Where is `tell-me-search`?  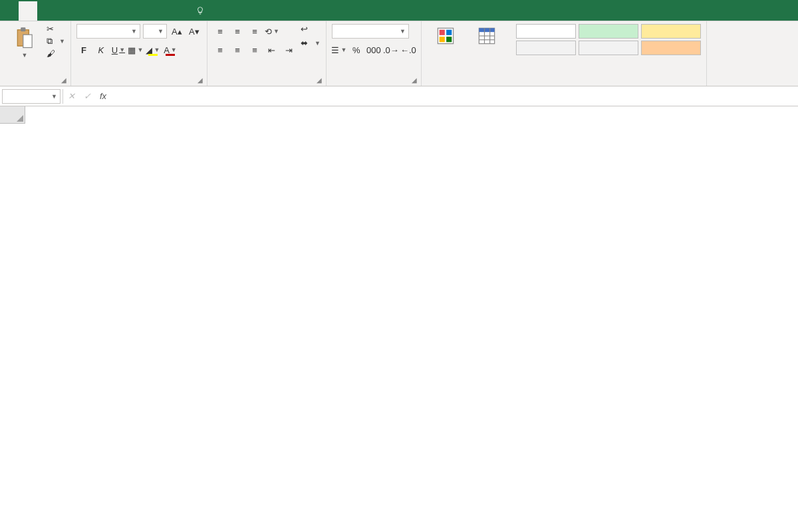 tell-me-search is located at coordinates (492, 11).